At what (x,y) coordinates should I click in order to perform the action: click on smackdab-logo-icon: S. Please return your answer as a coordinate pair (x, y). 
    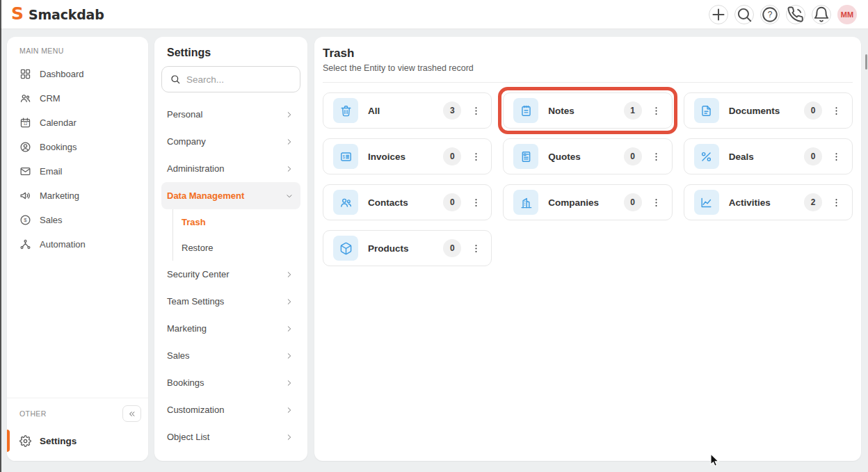
    Looking at the image, I should click on (17, 14).